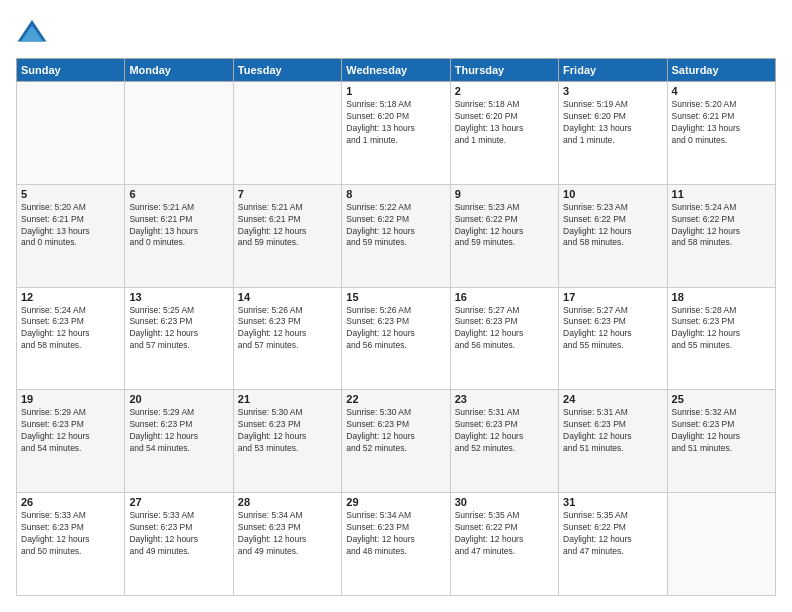  I want to click on day-info: Sunrise: 5:24 AM Sunset: 6:23 PM Dayligh…, so click(70, 329).